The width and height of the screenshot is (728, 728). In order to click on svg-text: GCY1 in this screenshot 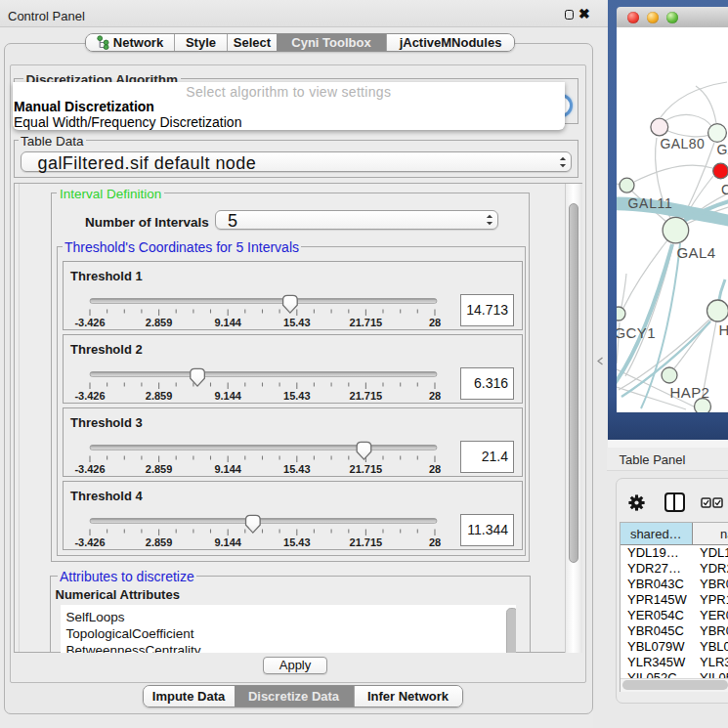, I will do `click(636, 332)`.